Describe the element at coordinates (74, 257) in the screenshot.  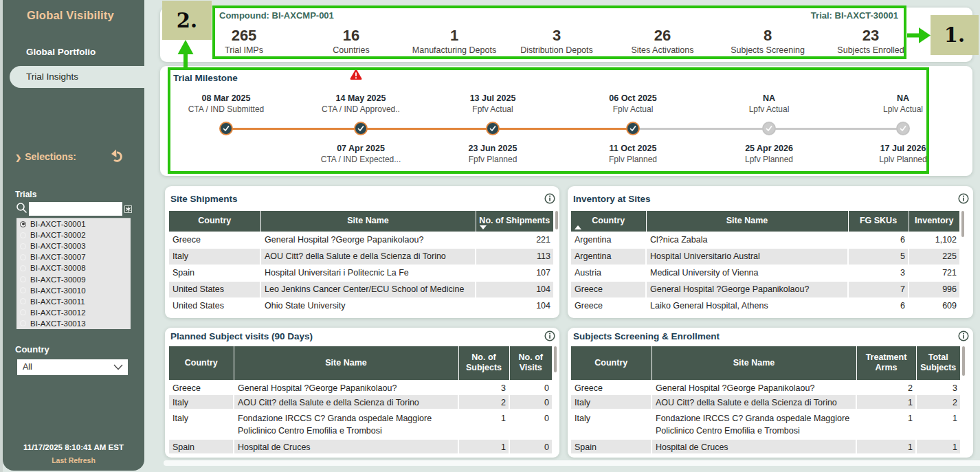
I see `trials-list-item: BI-AXCT-30007` at that location.